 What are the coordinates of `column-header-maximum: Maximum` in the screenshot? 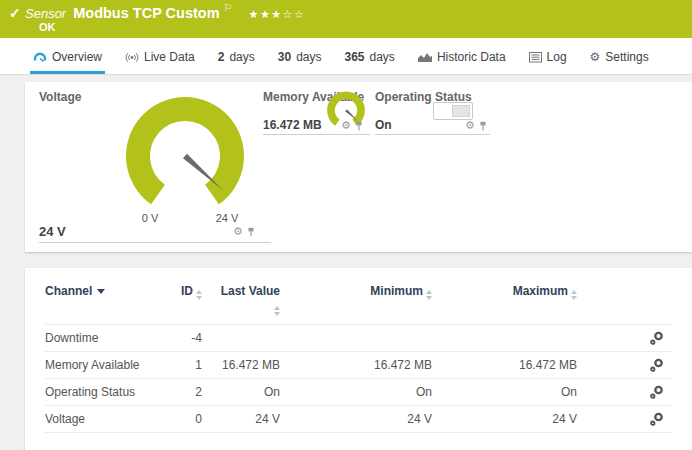 It's located at (504, 292).